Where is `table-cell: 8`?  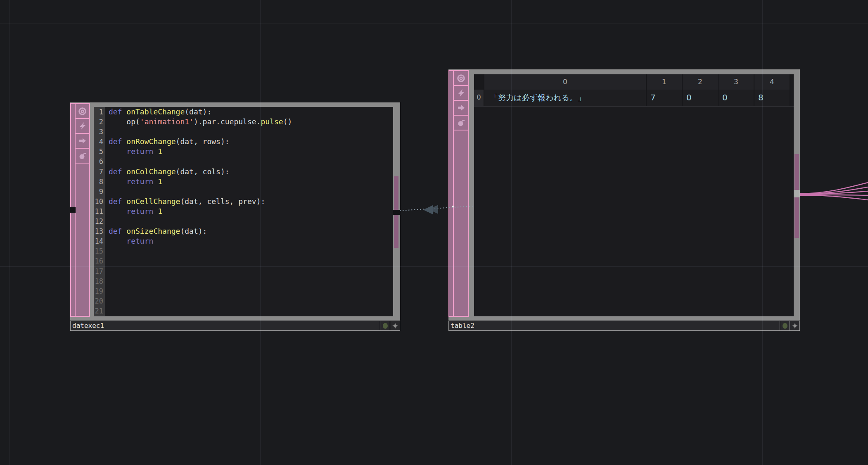
table-cell: 8 is located at coordinates (772, 98).